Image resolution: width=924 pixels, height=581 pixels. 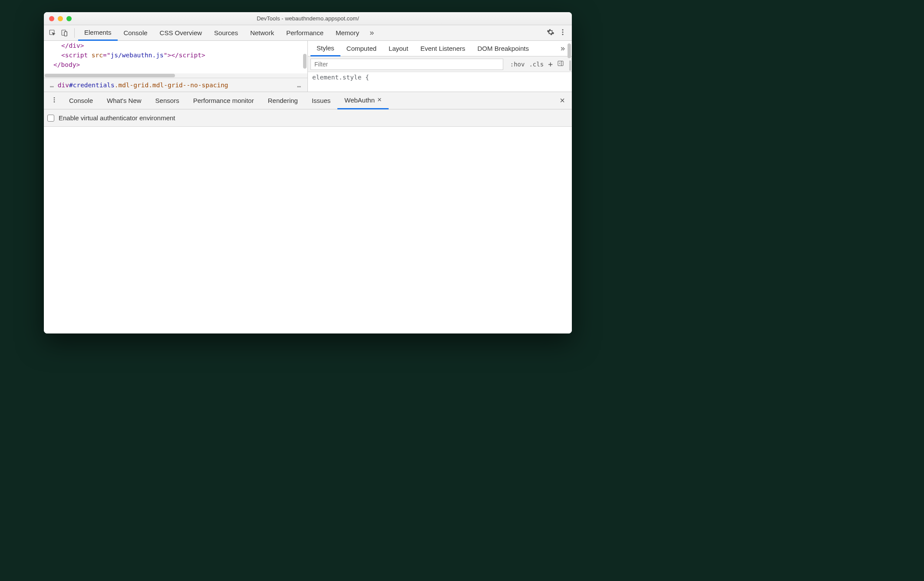 What do you see at coordinates (440, 64) in the screenshot?
I see `styles-filter-row: :hov .cls +` at bounding box center [440, 64].